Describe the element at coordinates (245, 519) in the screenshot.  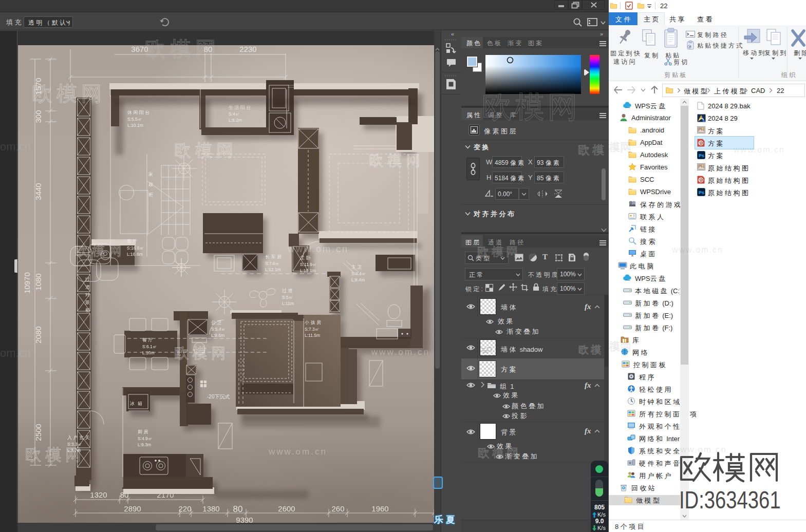
I see `svg-text: 9390` at that location.